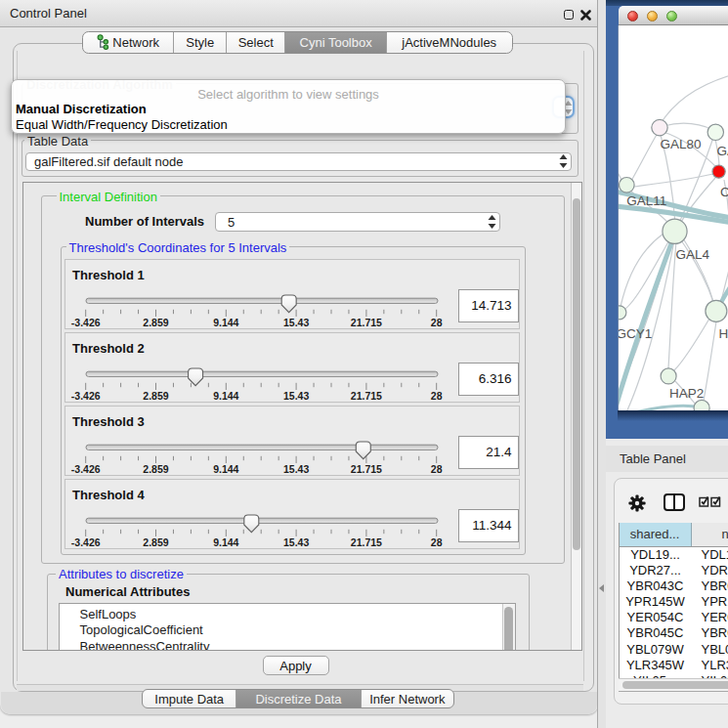 The width and height of the screenshot is (728, 728). What do you see at coordinates (681, 145) in the screenshot?
I see `svg-text: GAL80` at bounding box center [681, 145].